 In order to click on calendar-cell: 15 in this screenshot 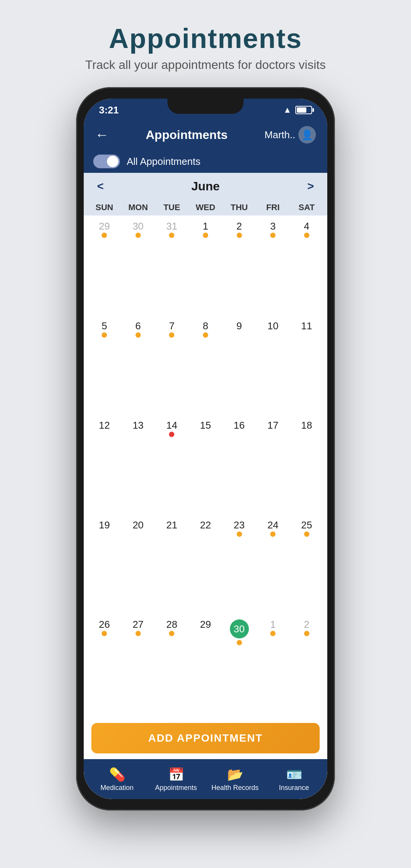, I will do `click(206, 466)`.